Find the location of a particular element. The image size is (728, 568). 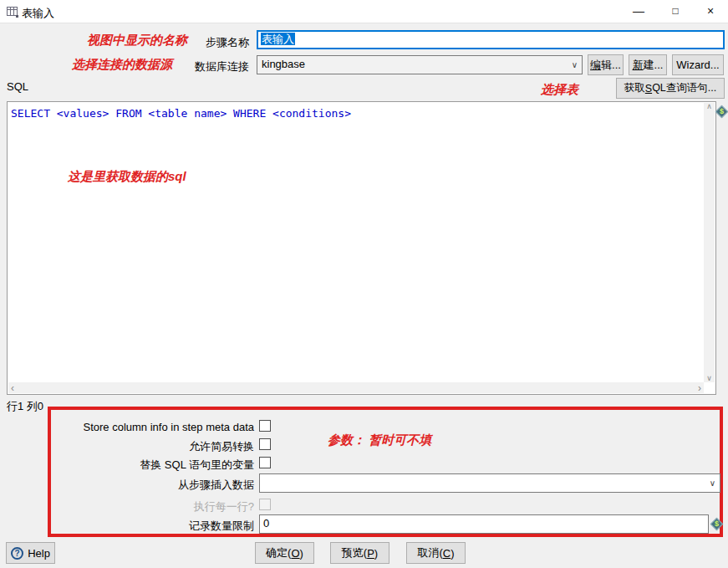

wizard-button-label: Wizard... is located at coordinates (697, 65).